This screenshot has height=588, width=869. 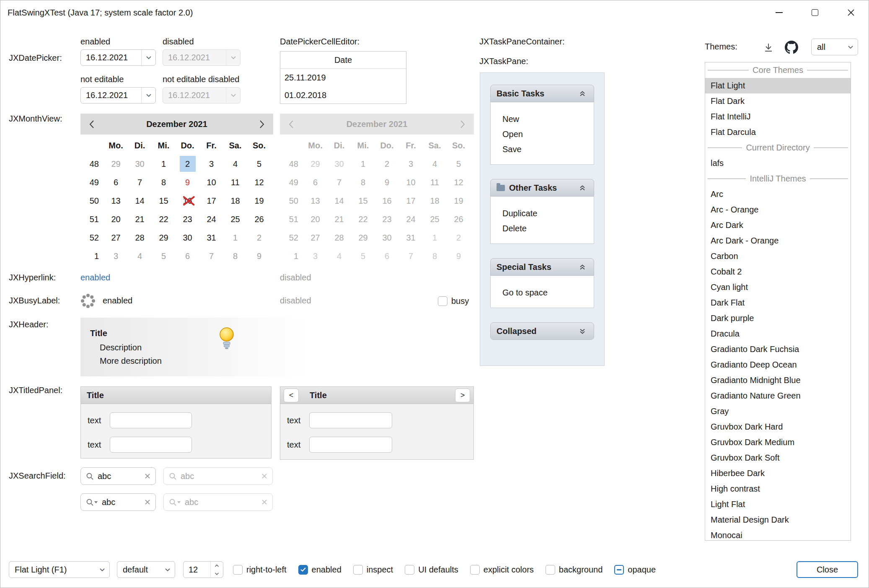 I want to click on day-cell: 27, so click(x=116, y=238).